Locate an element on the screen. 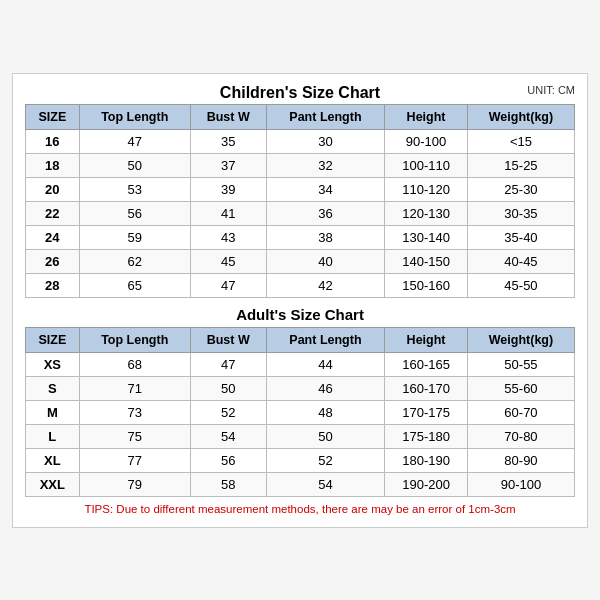  table-cell: M is located at coordinates (53, 412).